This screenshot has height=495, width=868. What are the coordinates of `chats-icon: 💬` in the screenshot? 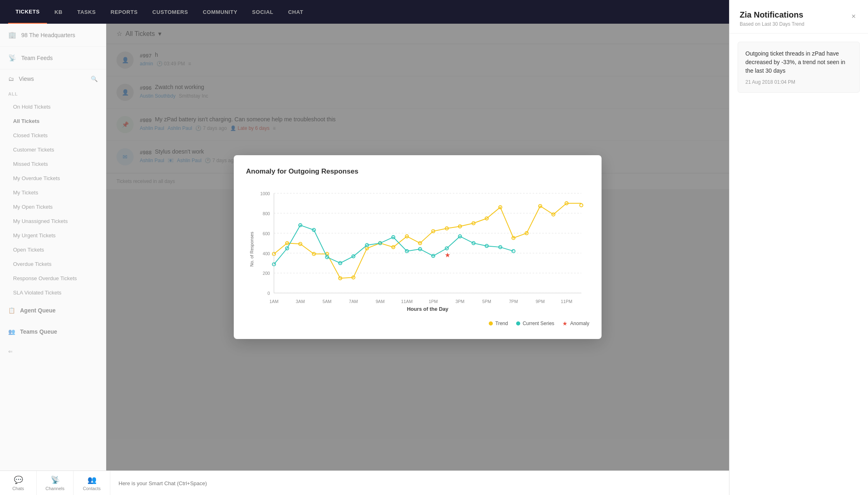 It's located at (18, 480).